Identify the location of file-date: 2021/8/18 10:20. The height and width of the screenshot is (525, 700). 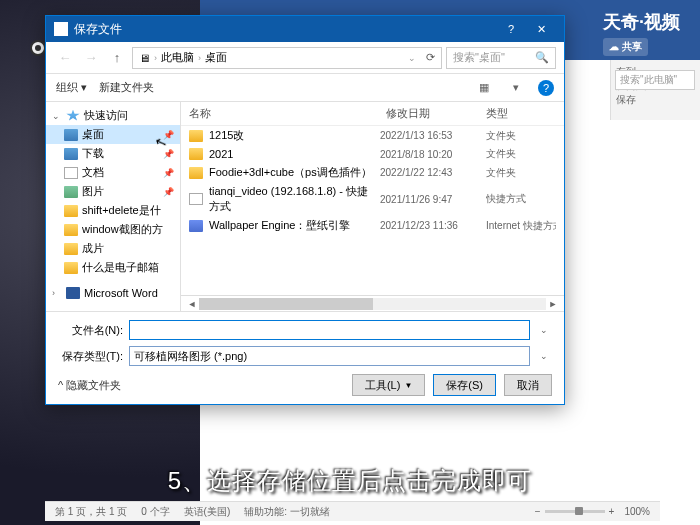
(430, 154).